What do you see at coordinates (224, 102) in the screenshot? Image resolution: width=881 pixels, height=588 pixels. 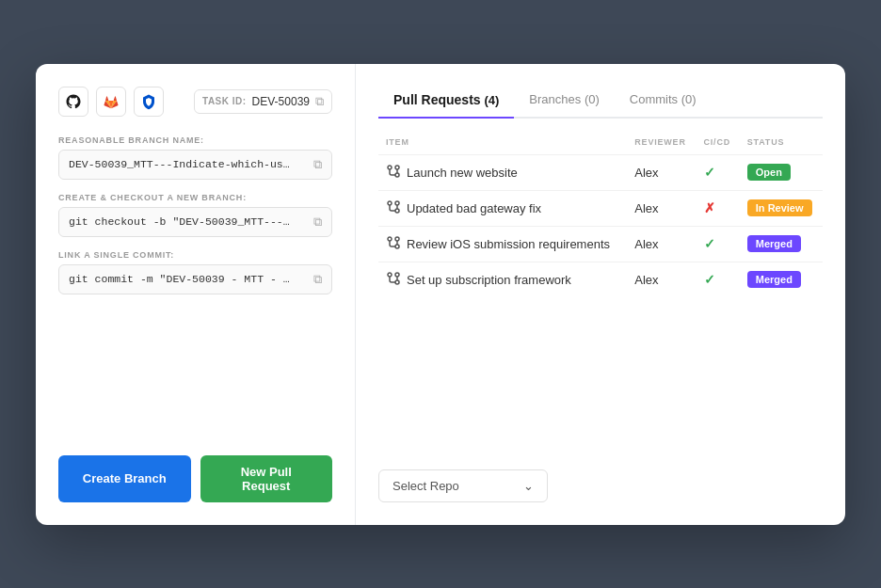 I see `task-id-label: TASK ID:` at bounding box center [224, 102].